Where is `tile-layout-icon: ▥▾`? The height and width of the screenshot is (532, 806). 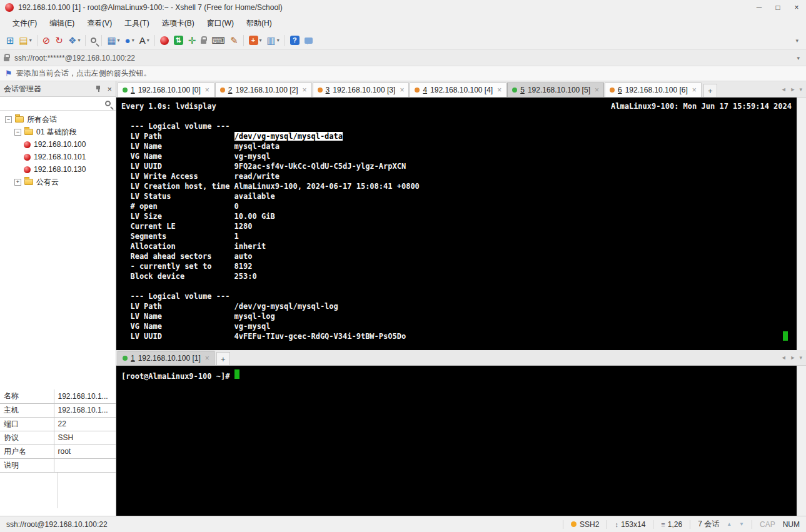 tile-layout-icon: ▥▾ is located at coordinates (273, 41).